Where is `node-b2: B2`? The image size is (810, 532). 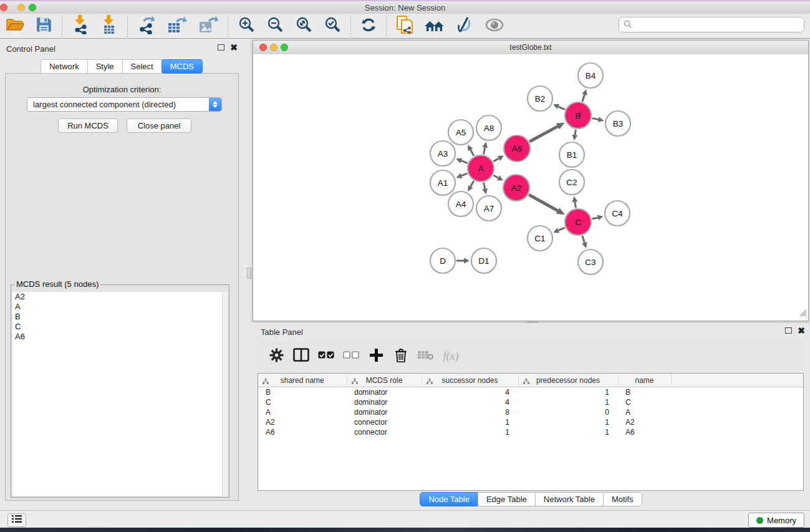 node-b2: B2 is located at coordinates (540, 99).